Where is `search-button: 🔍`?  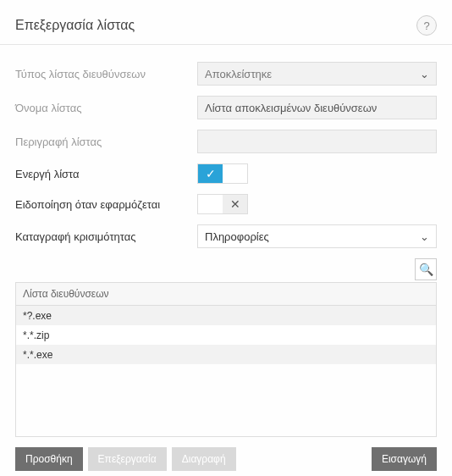
search-button: 🔍 is located at coordinates (426, 269).